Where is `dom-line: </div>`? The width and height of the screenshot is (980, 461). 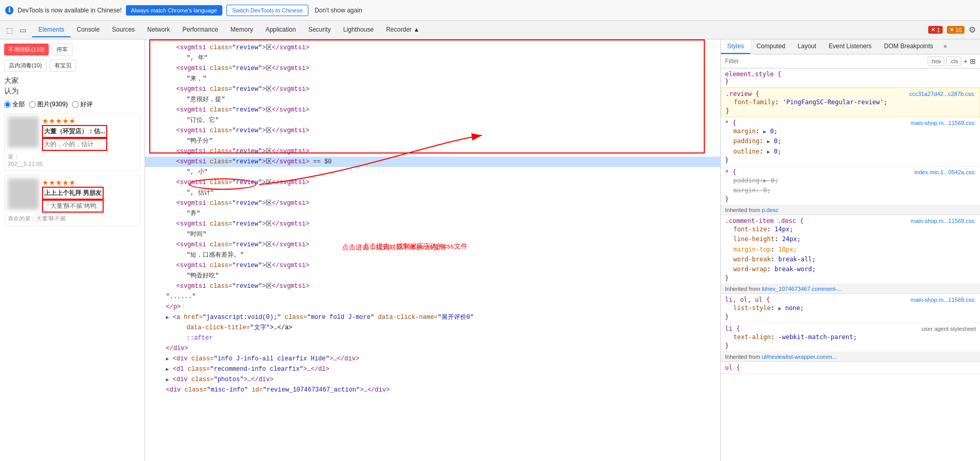 dom-line: </div> is located at coordinates (433, 348).